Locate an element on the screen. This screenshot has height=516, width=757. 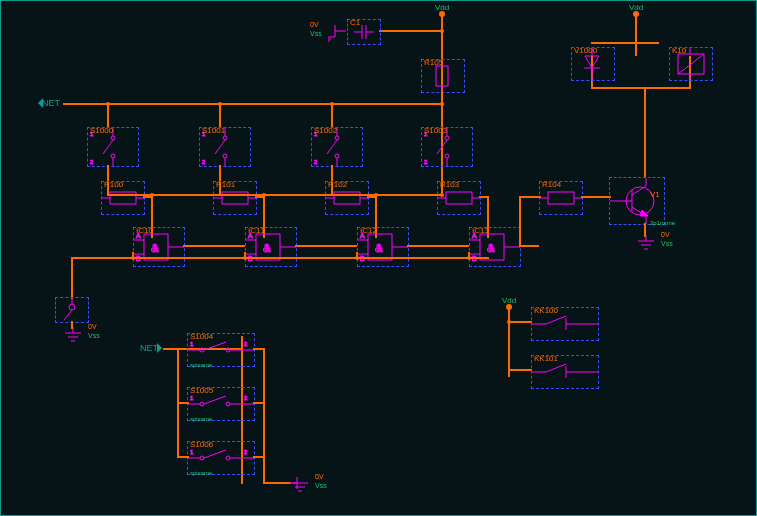
comp-ic10: AB& IC10 is located at coordinates (159, 247).